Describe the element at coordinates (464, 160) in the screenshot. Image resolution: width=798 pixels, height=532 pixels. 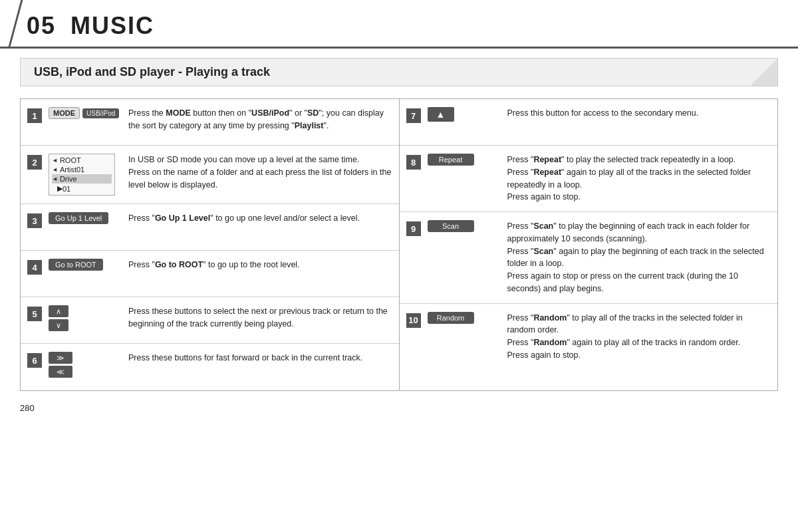
I see `step-8-icon: Repeat` at that location.